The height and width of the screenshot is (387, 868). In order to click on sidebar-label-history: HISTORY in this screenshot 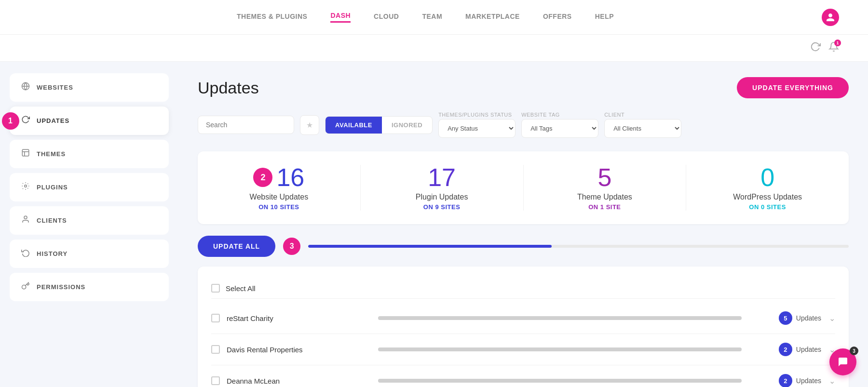, I will do `click(52, 254)`.